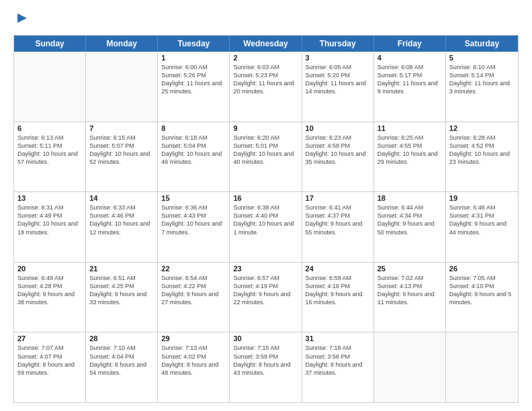 The image size is (532, 411). I want to click on table-row: 9Sunrise: 6:20 AMSunset: 5:01 PMDaylight…, so click(266, 157).